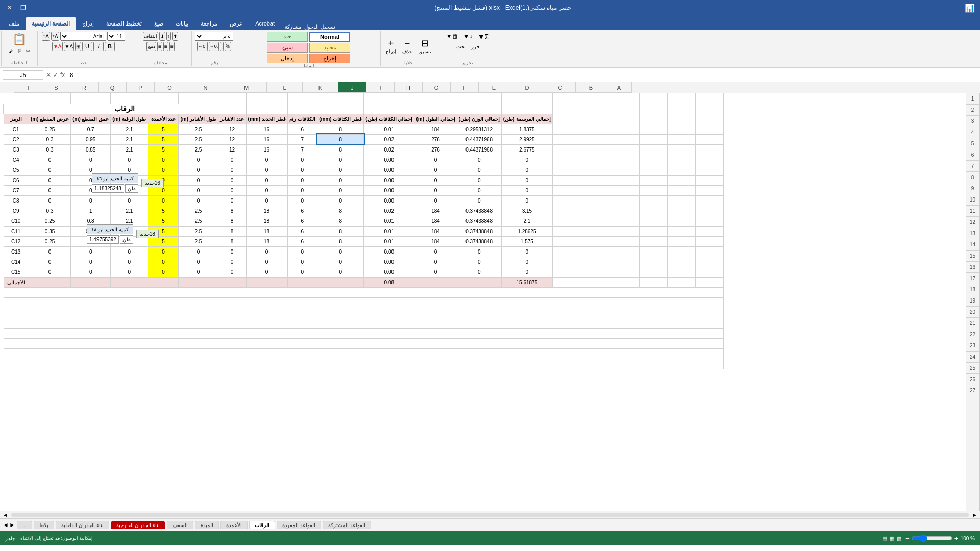  I want to click on J16: 0, so click(341, 252).